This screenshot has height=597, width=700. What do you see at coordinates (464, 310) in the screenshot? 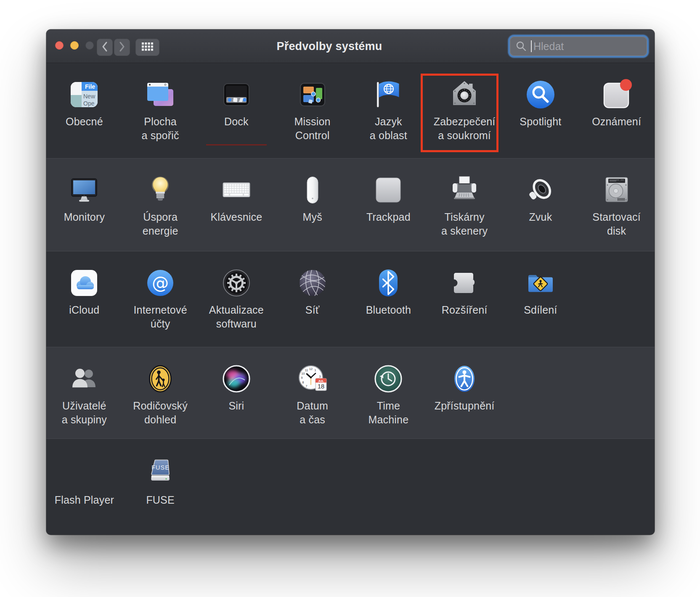
I see `pref-label-rozsireni: Rozšíření` at bounding box center [464, 310].